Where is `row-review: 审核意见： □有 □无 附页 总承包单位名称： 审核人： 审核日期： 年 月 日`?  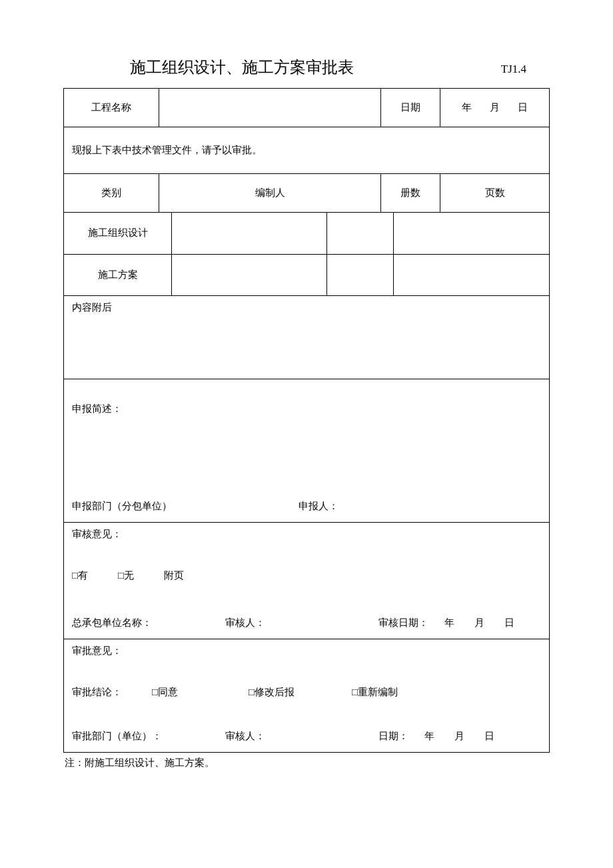
row-review: 审核意见： □有 □无 附页 总承包单位名称： 审核人： 审核日期： 年 月 日 is located at coordinates (306, 580).